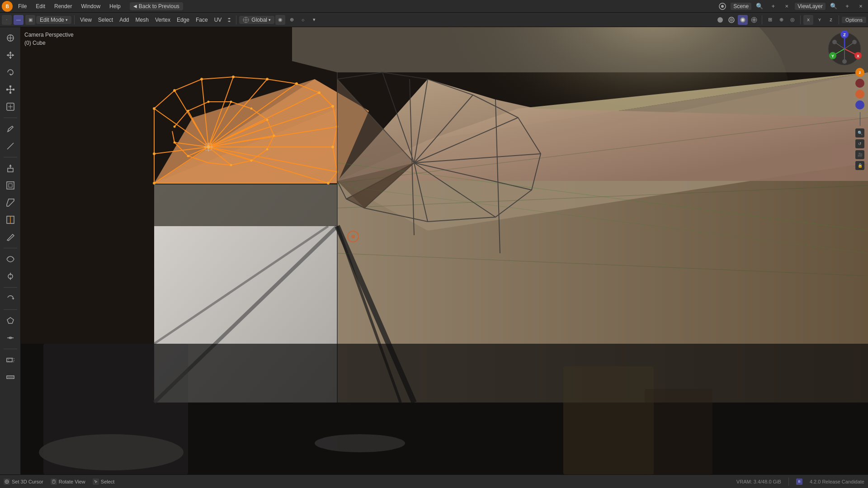 The height and width of the screenshot is (488, 868). I want to click on shrink-fatten-tool, so click(10, 276).